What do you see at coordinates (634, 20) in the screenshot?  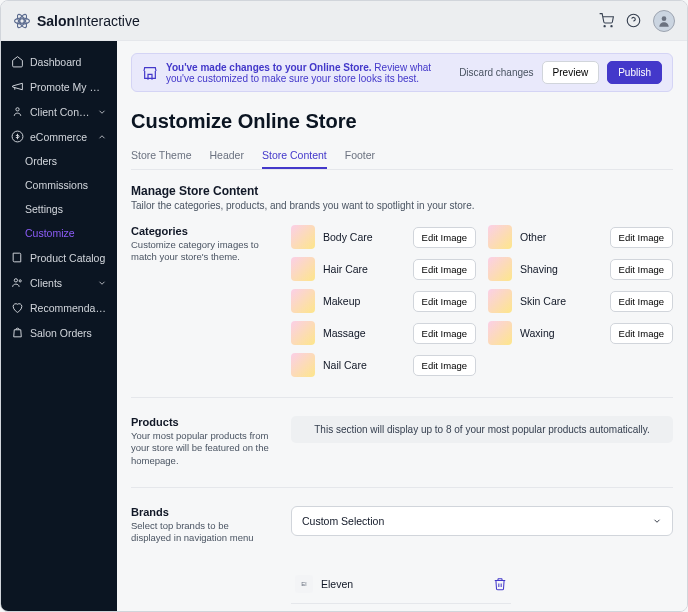 I see `help-icon` at bounding box center [634, 20].